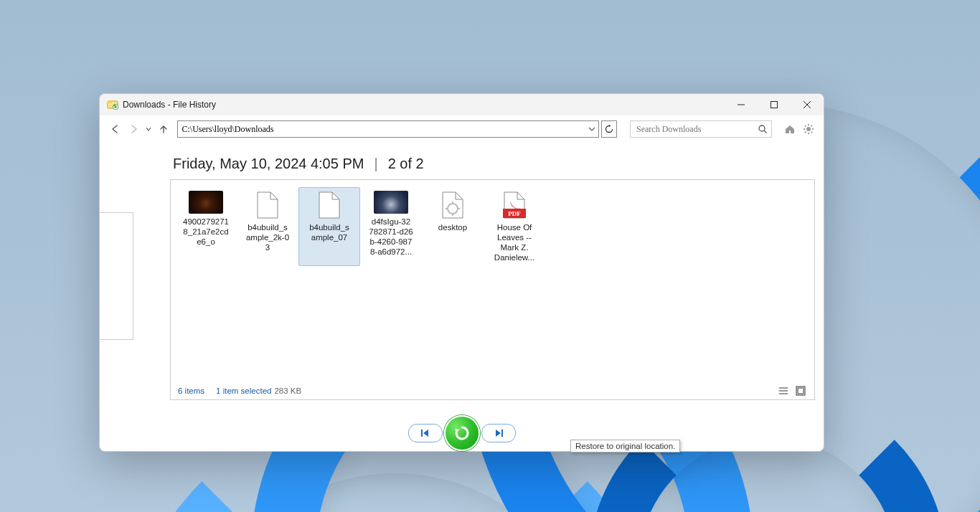 Image resolution: width=980 pixels, height=512 pixels. What do you see at coordinates (191, 391) in the screenshot?
I see `status-item-count: 6 items` at bounding box center [191, 391].